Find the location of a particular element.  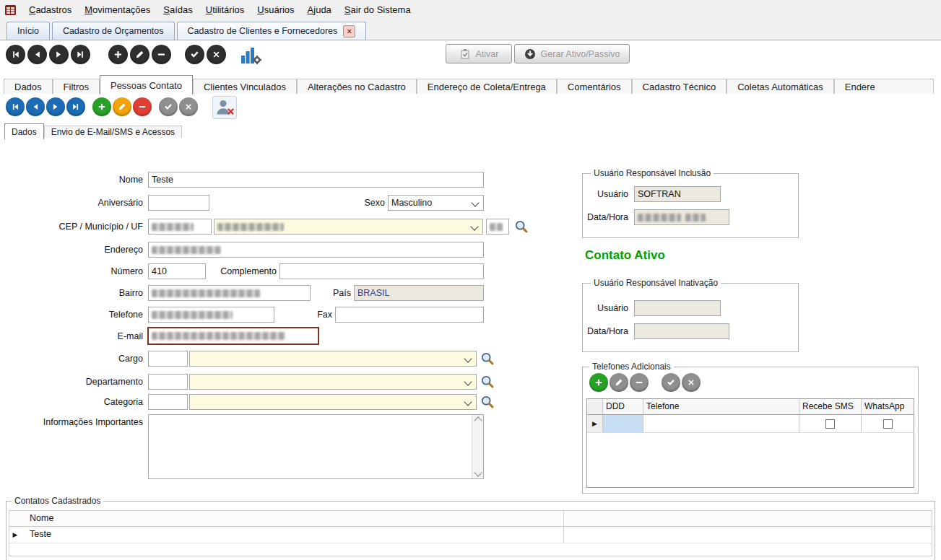

cep-lookup-button is located at coordinates (521, 227).